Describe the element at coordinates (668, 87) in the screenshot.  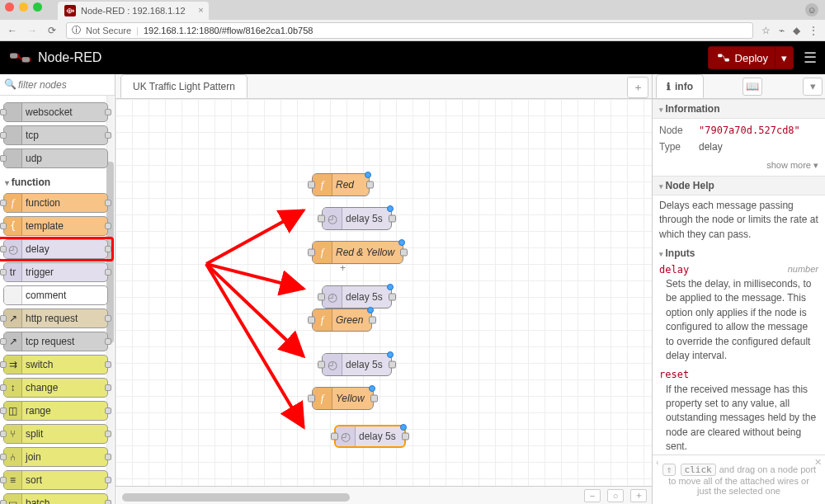
I see `info-tab-icon: ℹ` at that location.